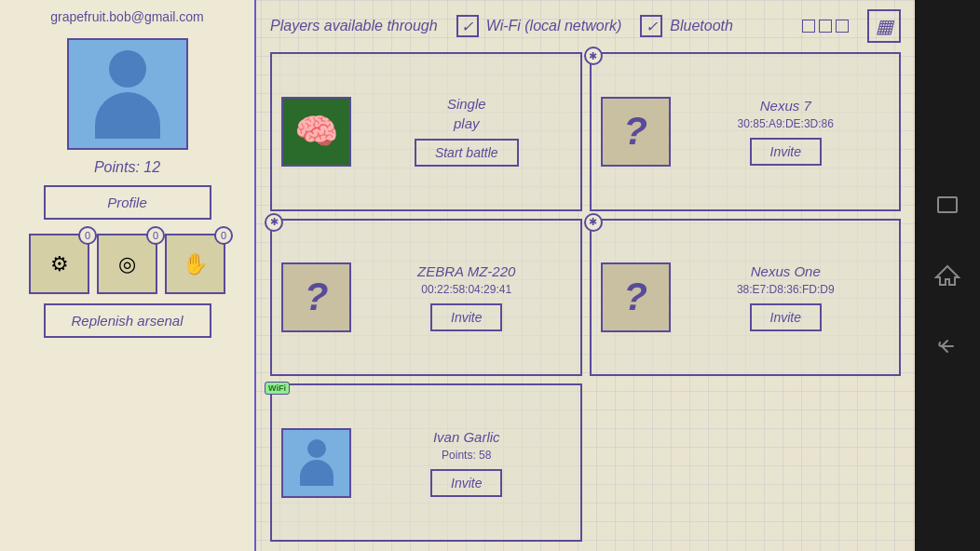 Image resolution: width=980 pixels, height=551 pixels. What do you see at coordinates (745, 298) in the screenshot?
I see `card-nexus-one: ✱ ? Nexus One 38:E7:D8:36:FD:D9 Invite` at bounding box center [745, 298].